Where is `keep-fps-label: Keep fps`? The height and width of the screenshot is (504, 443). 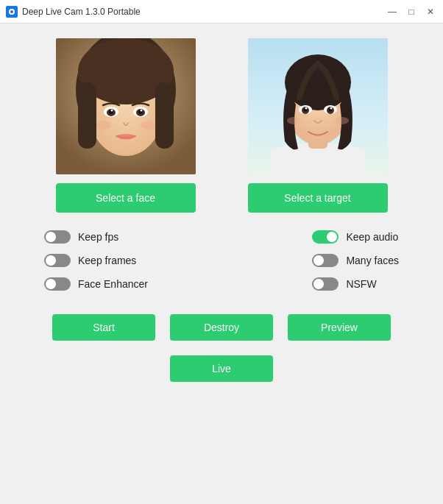 keep-fps-label: Keep fps is located at coordinates (99, 237).